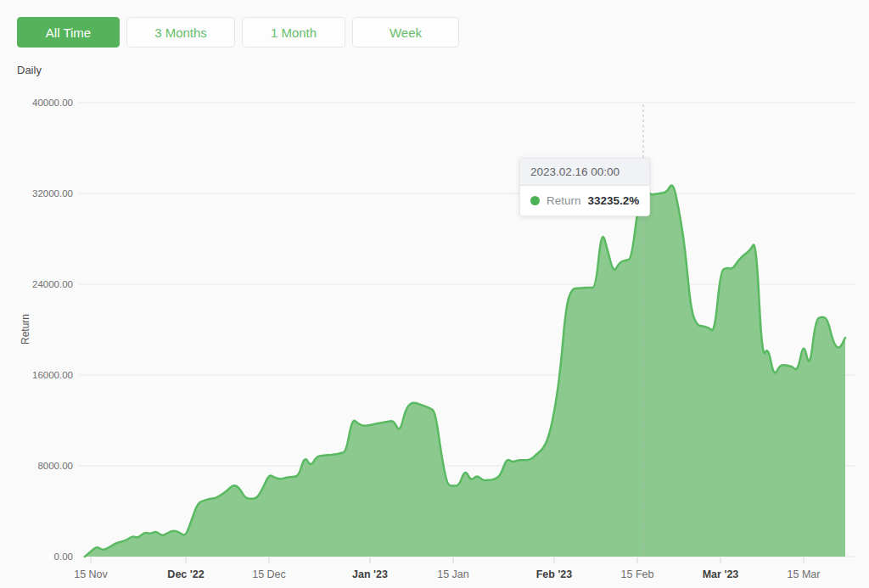 Image resolution: width=869 pixels, height=588 pixels. I want to click on x-tick-label: 15 Feb, so click(638, 574).